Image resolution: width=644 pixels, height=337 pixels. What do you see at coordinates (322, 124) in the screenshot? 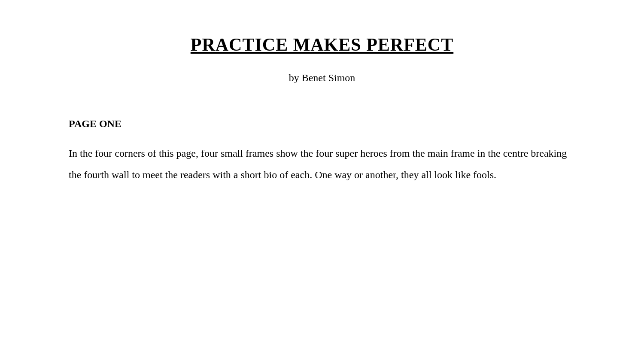
I see `section-label: PAGE ONE` at bounding box center [322, 124].